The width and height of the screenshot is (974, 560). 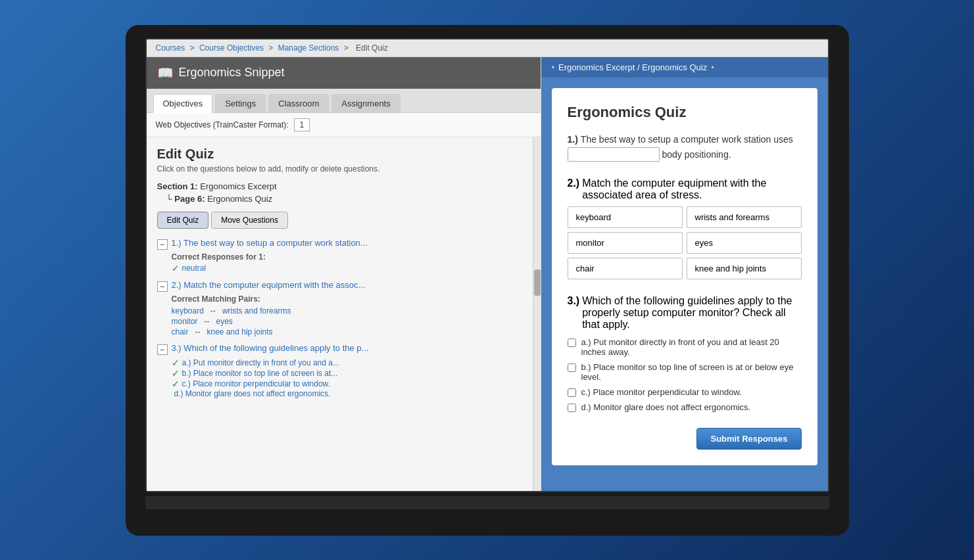 I want to click on question-header-1: − 1.) The best way to setup a computer w…, so click(x=339, y=244).